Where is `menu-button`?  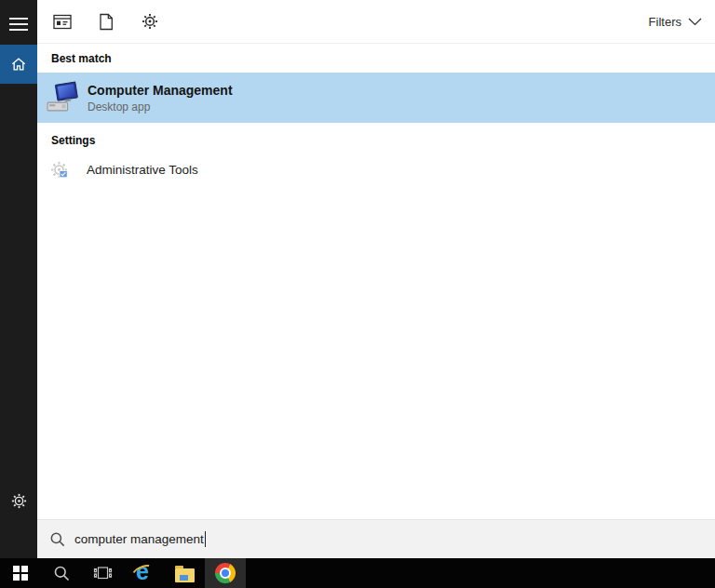 menu-button is located at coordinates (19, 24).